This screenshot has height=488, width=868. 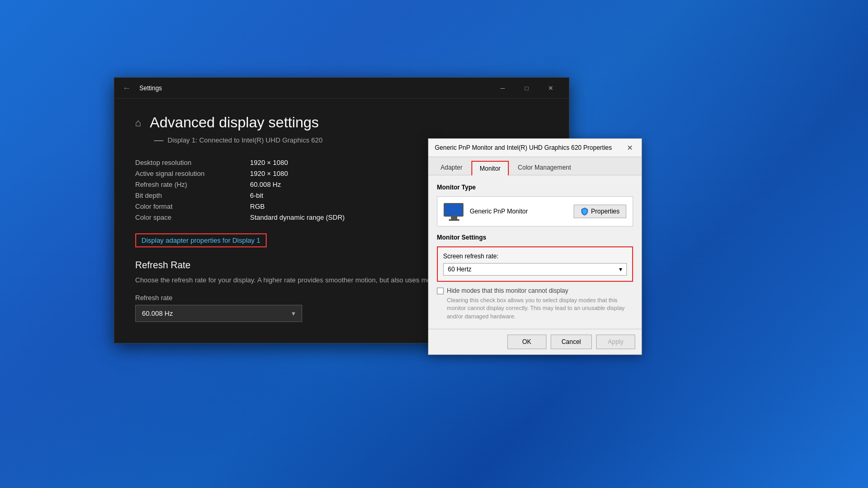 What do you see at coordinates (201, 240) in the screenshot?
I see `adapter-properties-link: Display adapter properties for Display 1` at bounding box center [201, 240].